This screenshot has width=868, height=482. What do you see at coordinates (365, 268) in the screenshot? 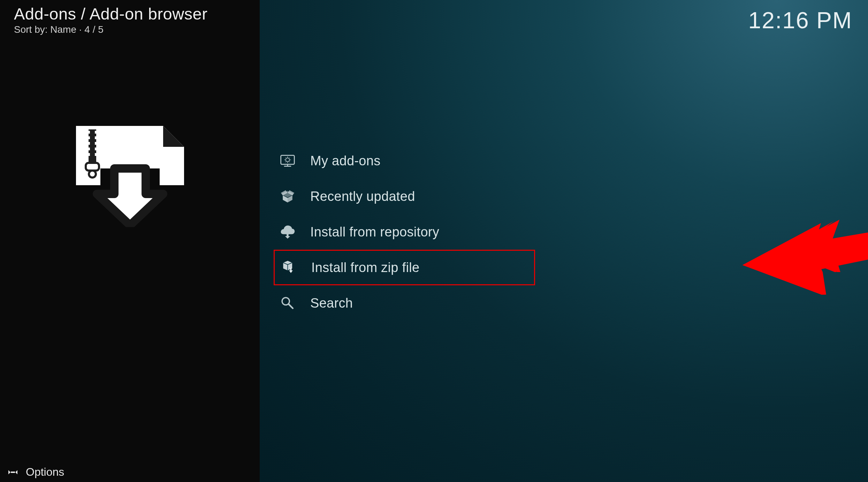
I see `menu-label: Install from zip file` at bounding box center [365, 268].